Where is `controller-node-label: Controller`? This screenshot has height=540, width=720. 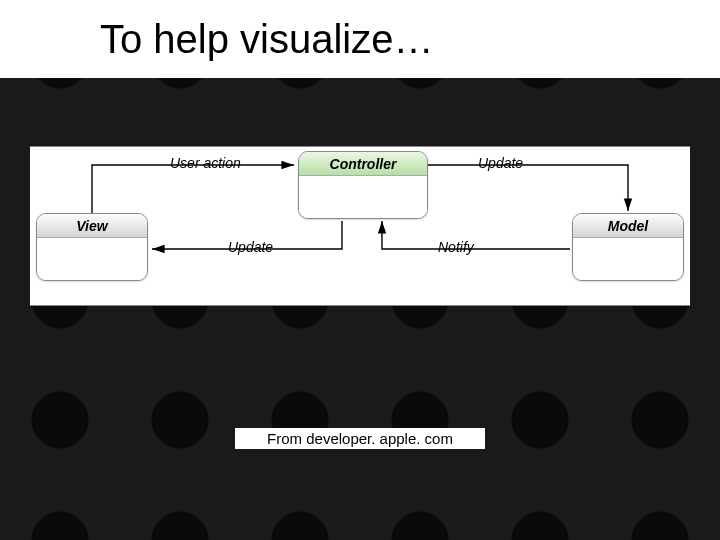 controller-node-label: Controller is located at coordinates (363, 164).